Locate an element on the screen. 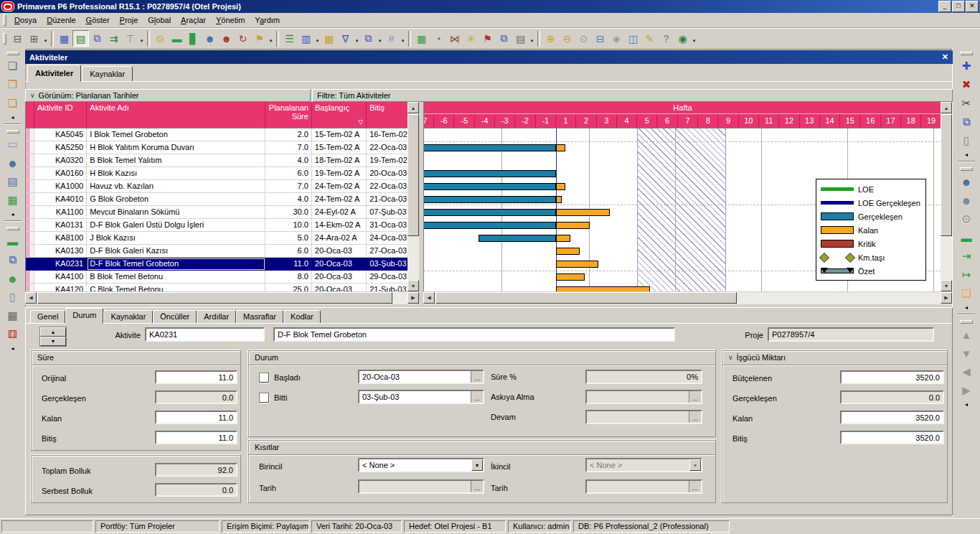  activity-id-field is located at coordinates (205, 334).